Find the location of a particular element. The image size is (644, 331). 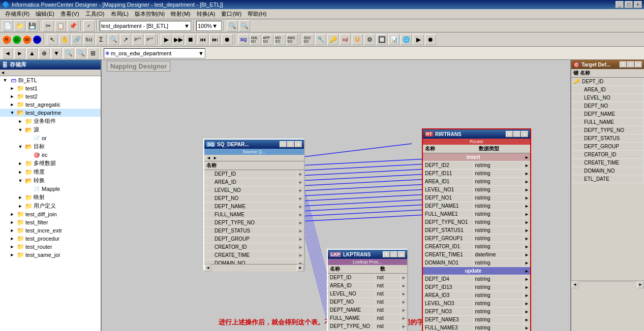

tb2-more8: ⏺ is located at coordinates (431, 40).